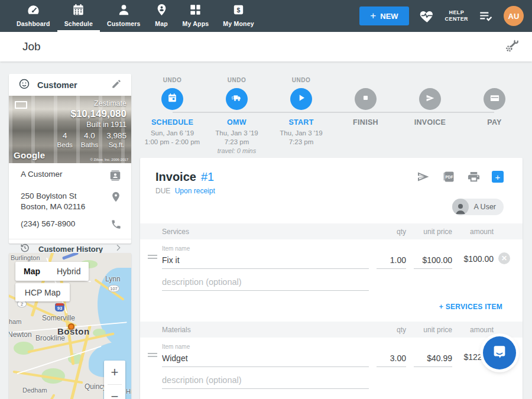  Describe the element at coordinates (124, 16) in the screenshot. I see `nav-item-customers: Customers` at that location.